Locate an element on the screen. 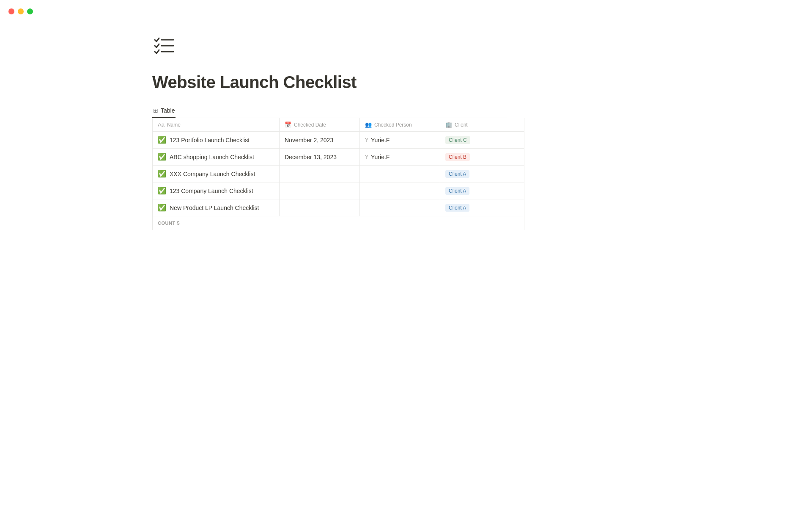 The width and height of the screenshot is (812, 508). traffic-lights is located at coordinates (21, 11).